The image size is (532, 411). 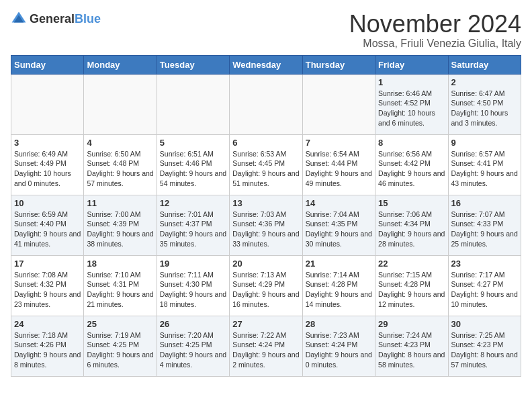 I want to click on calendar-cell: 10Sunrise: 6:59 AM Sunset: 4:40 PM Dayli…, so click(x=48, y=225).